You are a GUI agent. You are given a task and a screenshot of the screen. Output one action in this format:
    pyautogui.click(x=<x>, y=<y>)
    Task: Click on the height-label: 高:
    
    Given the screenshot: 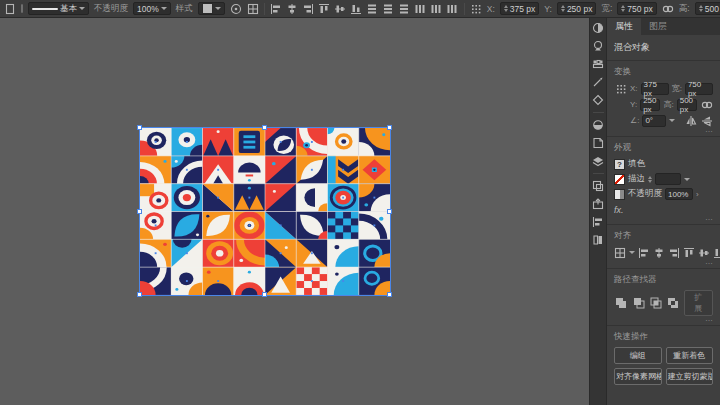 What is the action you would take?
    pyautogui.click(x=668, y=104)
    